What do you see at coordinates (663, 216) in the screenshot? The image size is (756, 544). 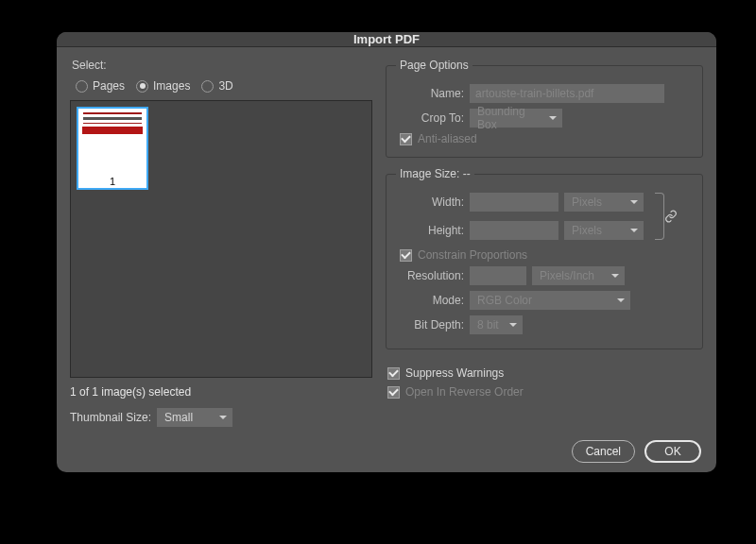 I see `constrain-link` at bounding box center [663, 216].